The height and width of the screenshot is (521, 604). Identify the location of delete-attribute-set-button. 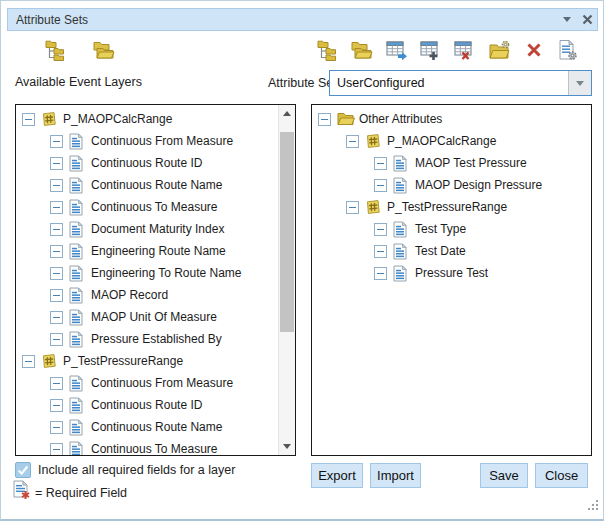
(534, 50).